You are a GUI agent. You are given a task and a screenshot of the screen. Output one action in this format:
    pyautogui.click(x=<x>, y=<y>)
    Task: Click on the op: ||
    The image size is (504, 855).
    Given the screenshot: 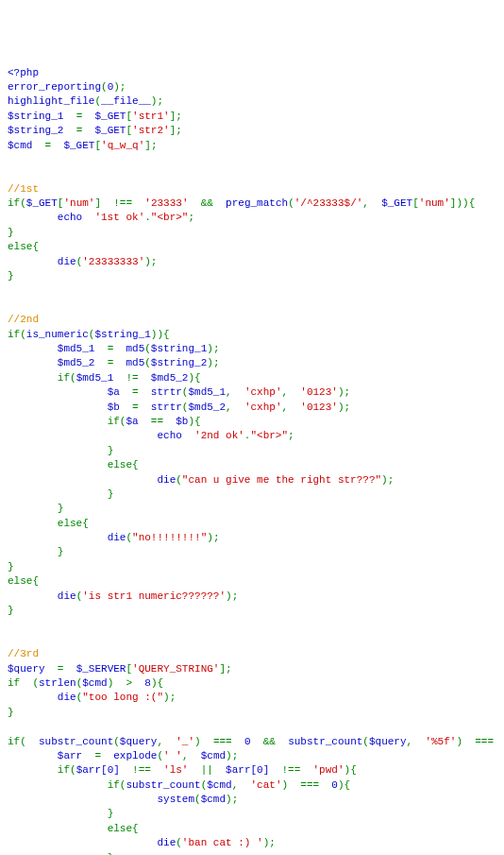 What is the action you would take?
    pyautogui.click(x=208, y=770)
    